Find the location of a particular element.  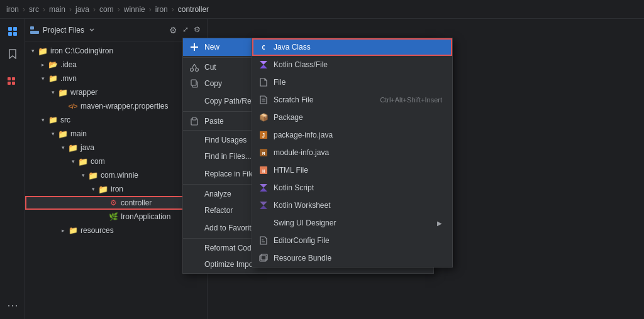

breadcrumb: iron › src › main › java › com › winnie … is located at coordinates (322, 9).